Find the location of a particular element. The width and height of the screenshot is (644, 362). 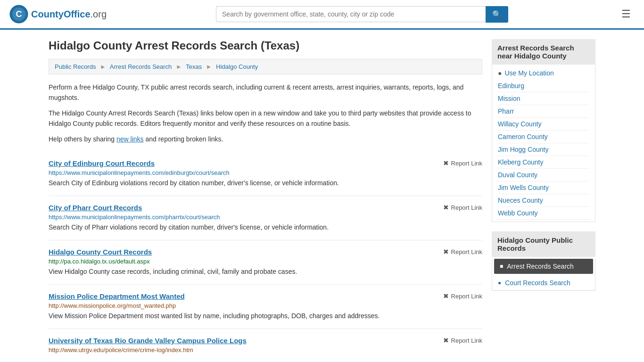

breadcrumb-sep-2: ► is located at coordinates (179, 67).